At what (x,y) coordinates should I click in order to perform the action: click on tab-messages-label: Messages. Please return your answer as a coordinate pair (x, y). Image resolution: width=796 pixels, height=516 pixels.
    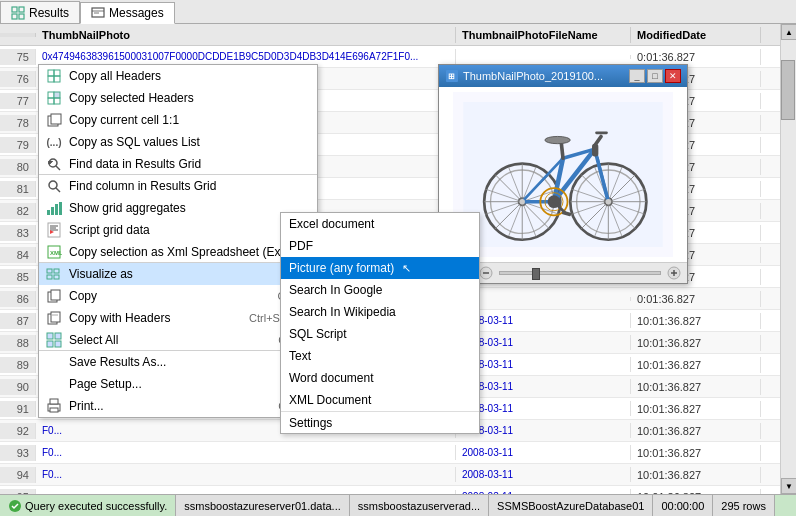
    Looking at the image, I should click on (136, 13).